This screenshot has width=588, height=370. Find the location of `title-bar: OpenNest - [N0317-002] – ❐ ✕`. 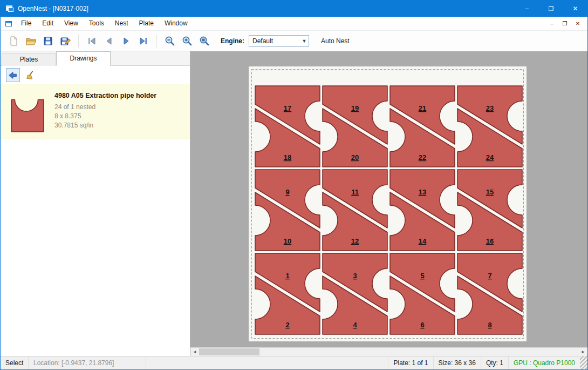

title-bar: OpenNest - [N0317-002] – ❐ ✕ is located at coordinates (294, 9).